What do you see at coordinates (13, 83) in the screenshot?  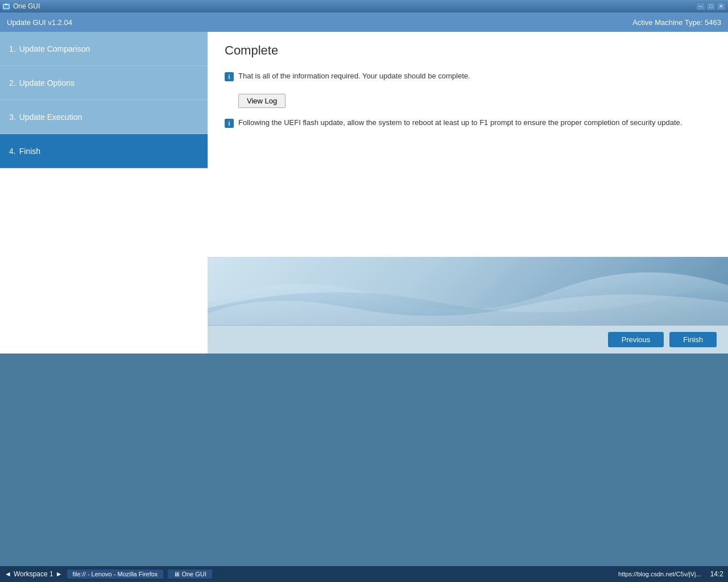 I see `sidebar-item-2-number: 2.` at bounding box center [13, 83].